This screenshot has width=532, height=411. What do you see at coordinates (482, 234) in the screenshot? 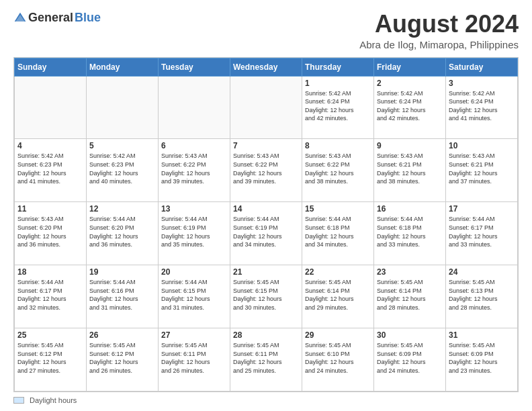
I see `table-row: 17Sunrise: 5:44 AM Sunset: 6:17 PM Dayli…` at bounding box center [482, 234].